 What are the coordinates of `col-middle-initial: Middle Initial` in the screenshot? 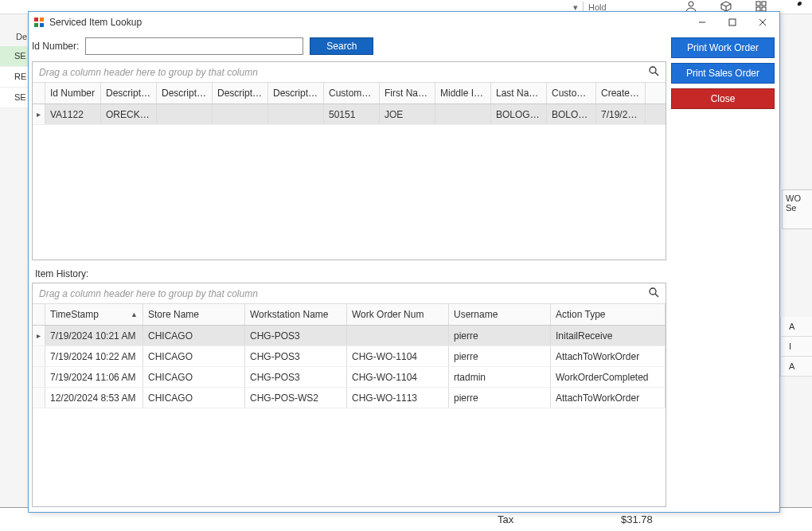 It's located at (463, 93).